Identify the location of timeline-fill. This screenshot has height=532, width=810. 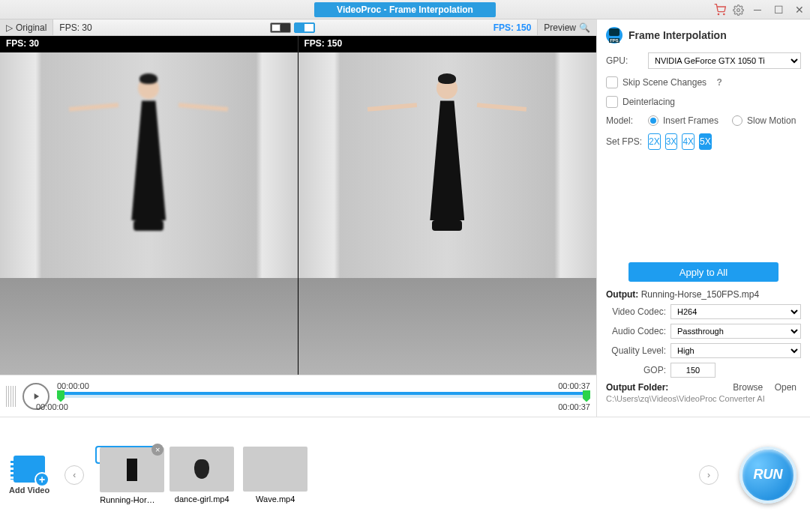
(324, 393).